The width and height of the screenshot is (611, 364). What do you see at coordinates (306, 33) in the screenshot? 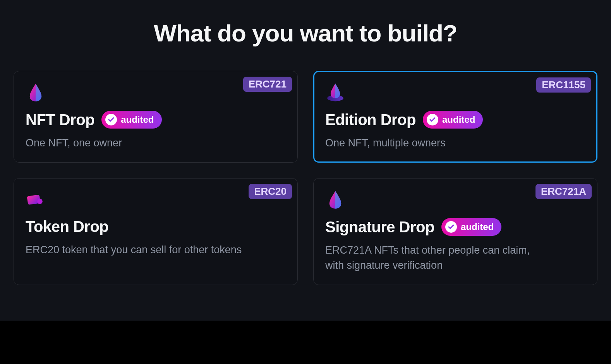
I see `page-title: What do you want to build?` at bounding box center [306, 33].